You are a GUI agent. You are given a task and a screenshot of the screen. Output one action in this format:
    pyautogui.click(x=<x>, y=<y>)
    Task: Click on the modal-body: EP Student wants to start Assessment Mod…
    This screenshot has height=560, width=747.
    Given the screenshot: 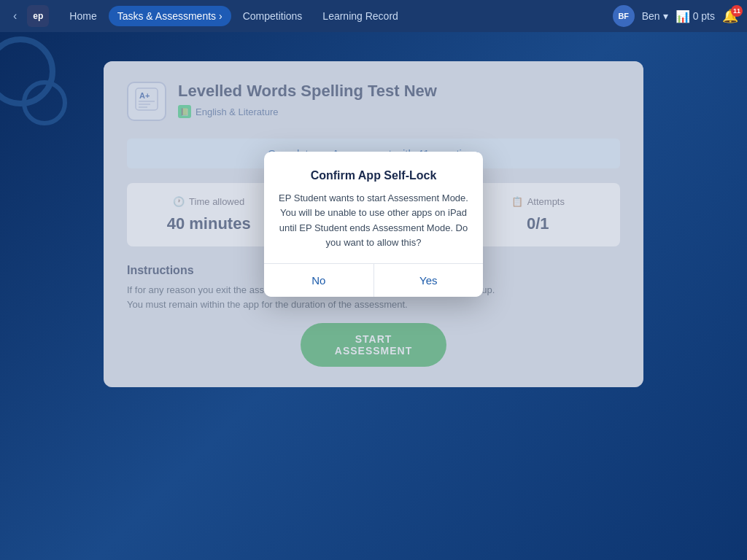 What is the action you would take?
    pyautogui.click(x=374, y=220)
    